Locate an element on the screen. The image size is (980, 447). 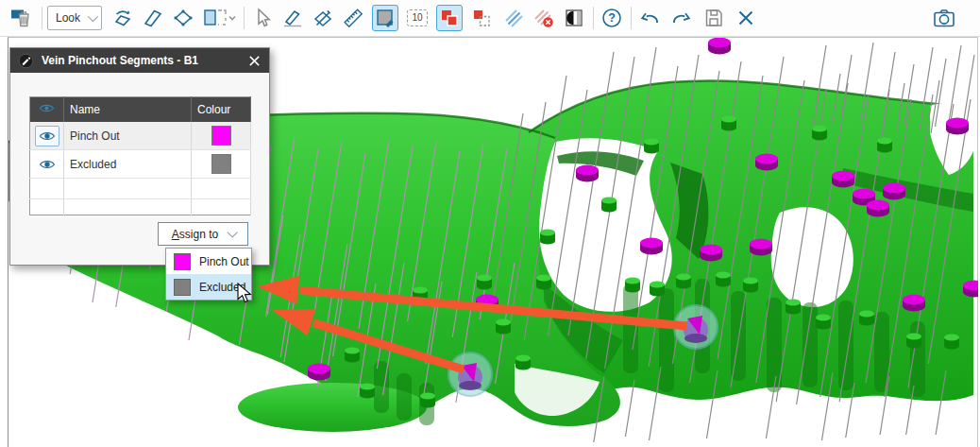
interval-value: 10 is located at coordinates (417, 17).